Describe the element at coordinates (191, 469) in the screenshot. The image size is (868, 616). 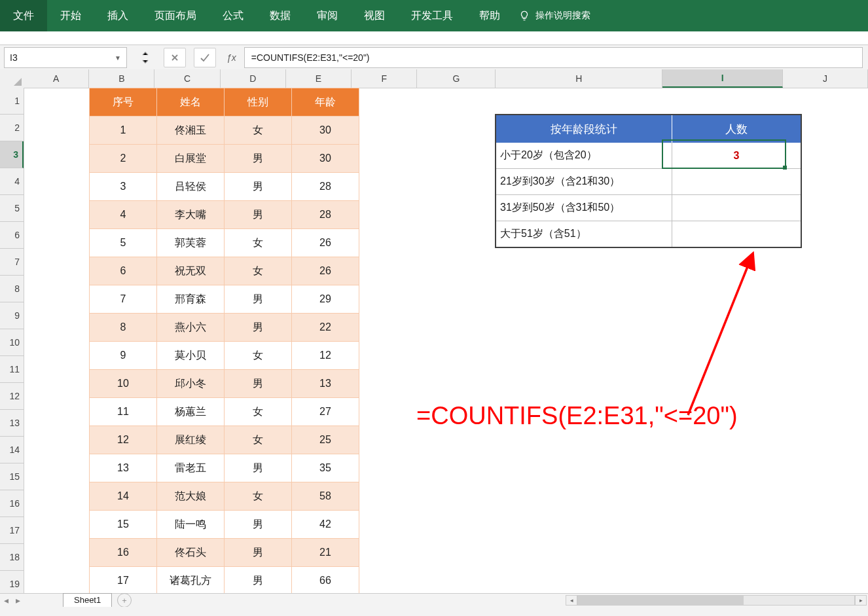
I see `data-cell: 雷老五` at that location.